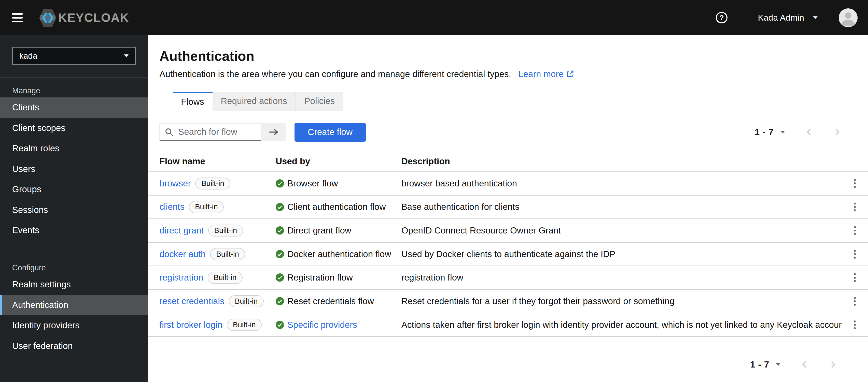  What do you see at coordinates (181, 231) in the screenshot?
I see `flow-name-link: direct grant` at bounding box center [181, 231].